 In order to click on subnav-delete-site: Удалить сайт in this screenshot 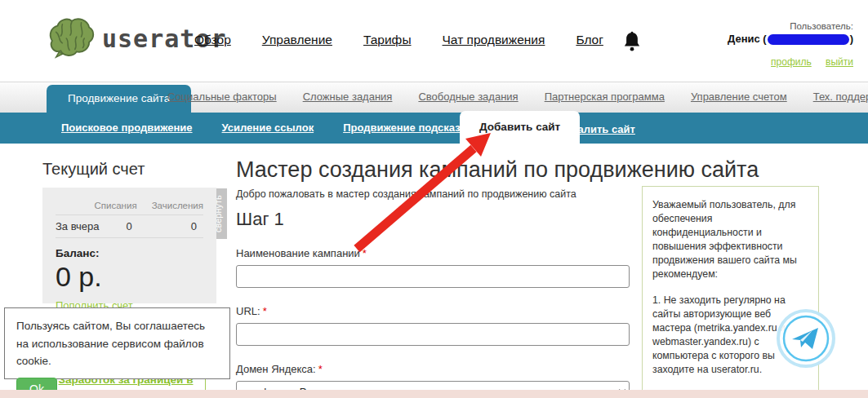, I will do `click(600, 129)`.